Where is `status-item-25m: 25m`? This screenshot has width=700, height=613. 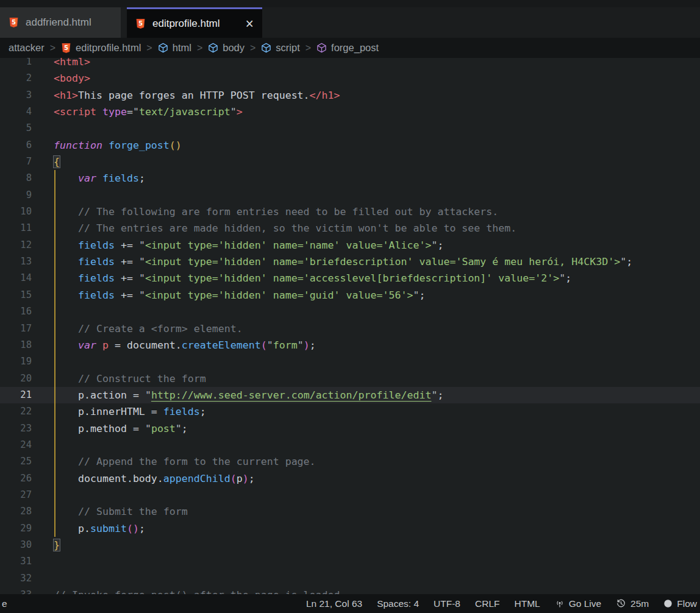
status-item-25m: 25m is located at coordinates (632, 604).